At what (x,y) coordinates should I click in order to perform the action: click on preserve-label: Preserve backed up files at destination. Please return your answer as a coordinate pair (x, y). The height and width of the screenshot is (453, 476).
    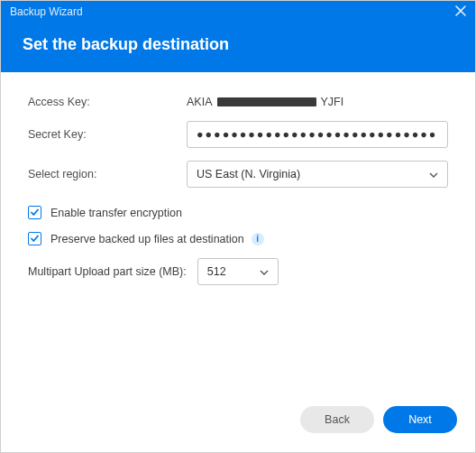
    Looking at the image, I should click on (148, 239).